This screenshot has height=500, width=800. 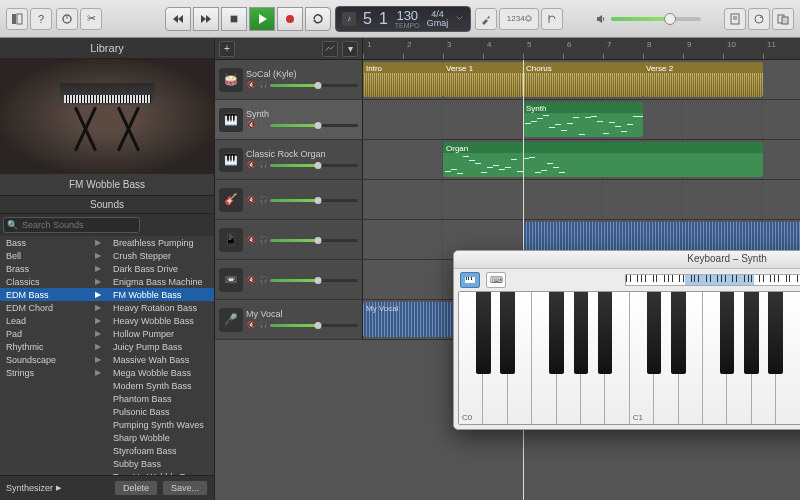 What do you see at coordinates (519, 19) in the screenshot?
I see `tuner-button: 1234 ⏣` at bounding box center [519, 19].